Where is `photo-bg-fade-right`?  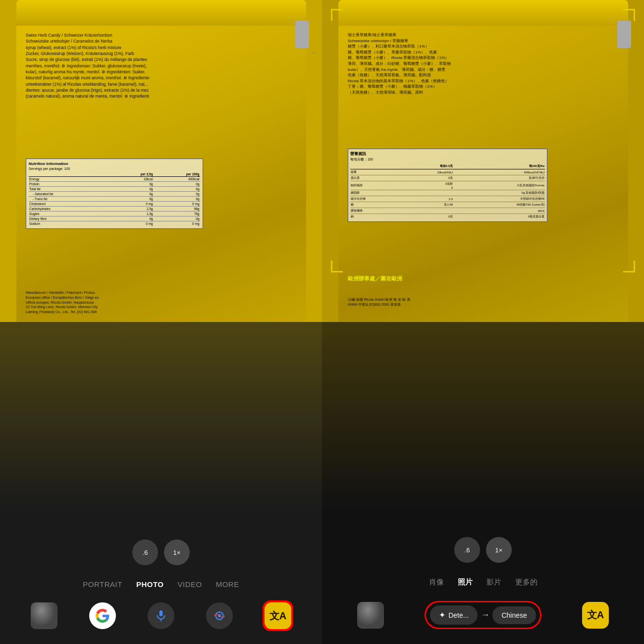 photo-bg-fade-right is located at coordinates (483, 415).